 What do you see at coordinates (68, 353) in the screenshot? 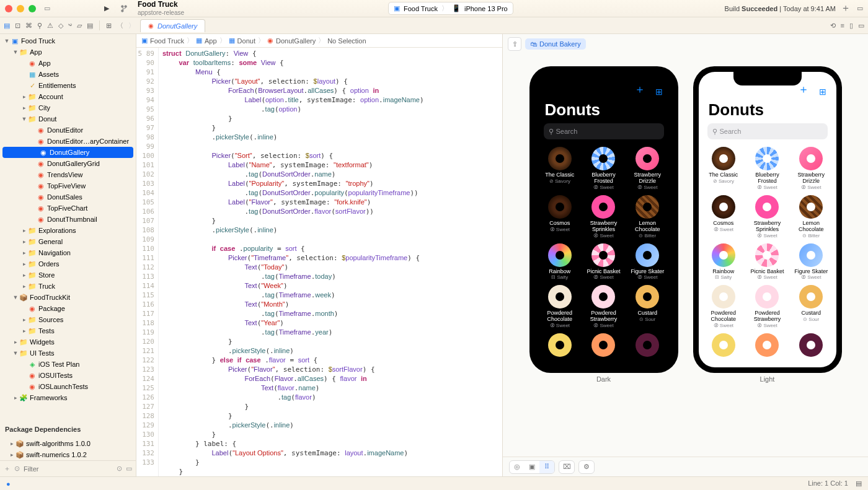
I see `nav-item: ▼📁UI Tests` at bounding box center [68, 353].